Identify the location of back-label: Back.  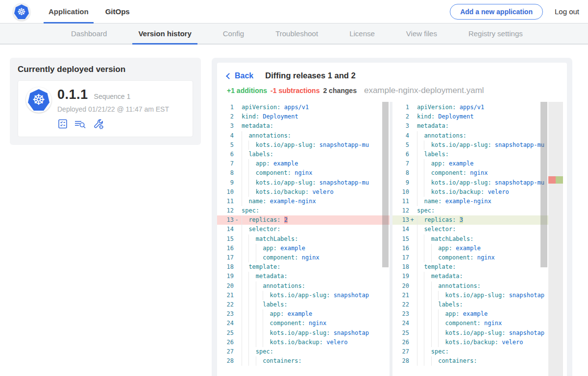
(244, 76).